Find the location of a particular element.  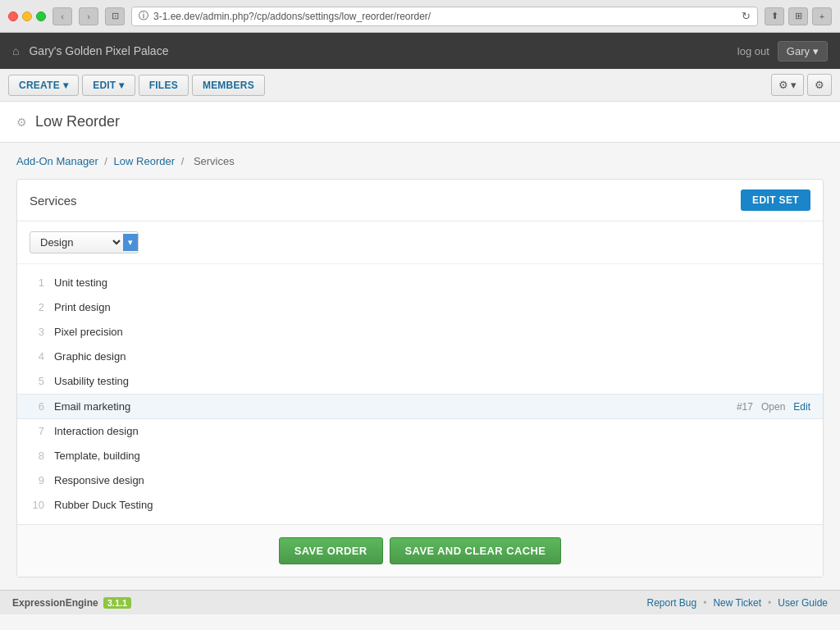

user-chevron-icon: ▾ is located at coordinates (815, 51).